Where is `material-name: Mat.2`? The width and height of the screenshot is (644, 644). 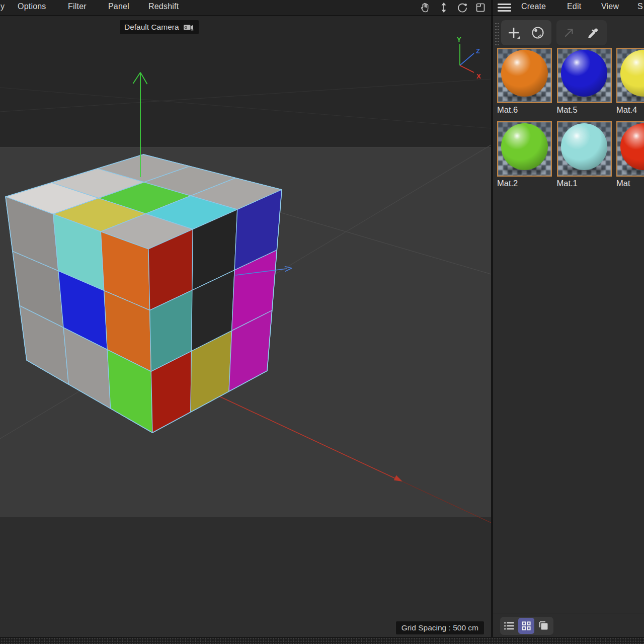
material-name: Mat.2 is located at coordinates (525, 183).